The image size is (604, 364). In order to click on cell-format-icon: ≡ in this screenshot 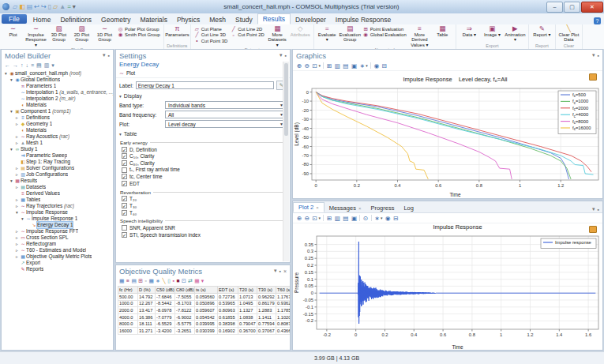, I will do `click(128, 281)`.